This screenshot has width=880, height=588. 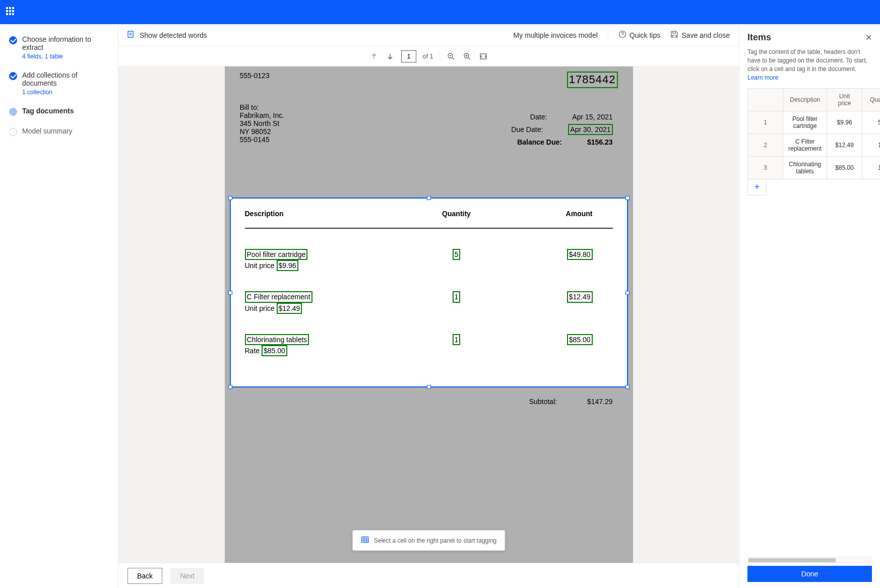 I want to click on cell-qty: 5, so click(x=871, y=123).